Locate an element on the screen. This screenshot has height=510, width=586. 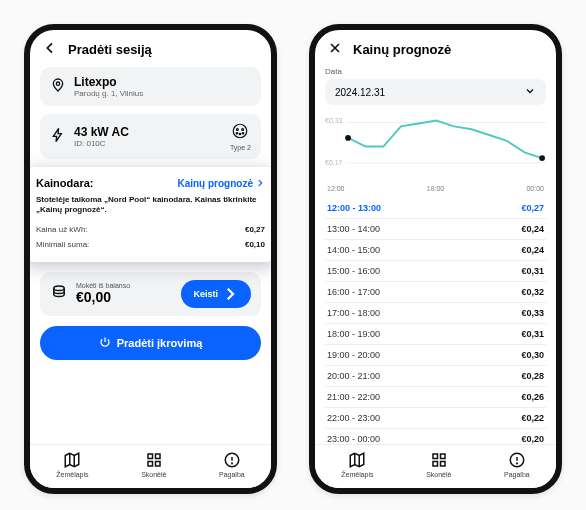
location-address: Parodų g. 1, Vilnius is located at coordinates (162, 94).